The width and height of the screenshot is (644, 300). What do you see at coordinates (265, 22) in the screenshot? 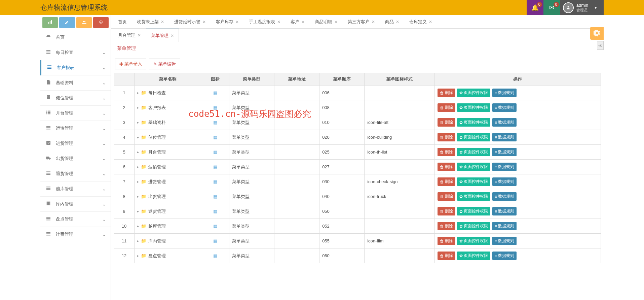
I see `tab-tabs1-4: 手工温度报表✕` at bounding box center [265, 22].